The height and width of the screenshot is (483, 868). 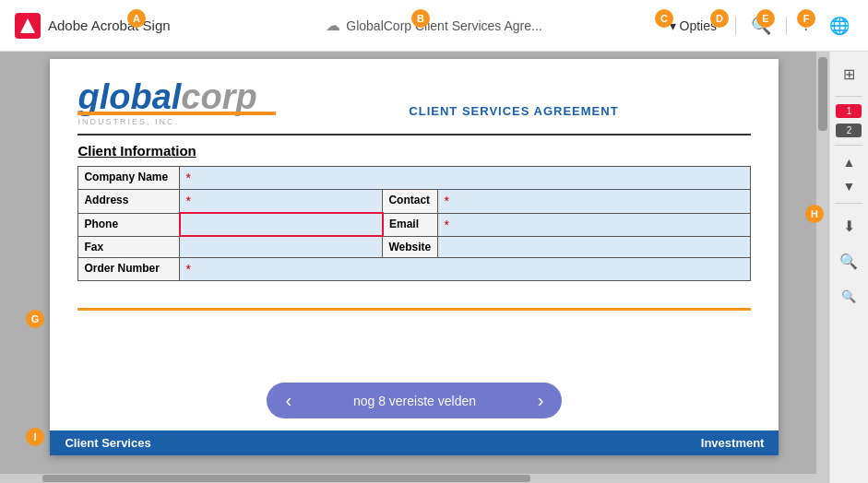 I want to click on address-label: Address, so click(x=129, y=202).